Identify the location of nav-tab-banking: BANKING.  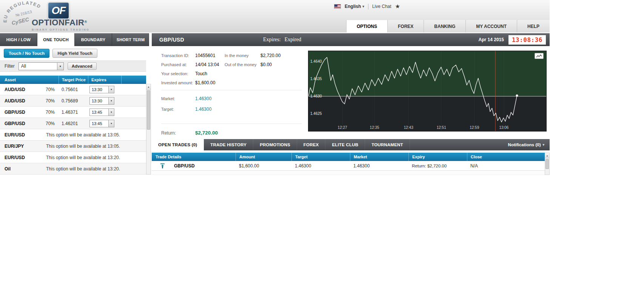
(445, 26).